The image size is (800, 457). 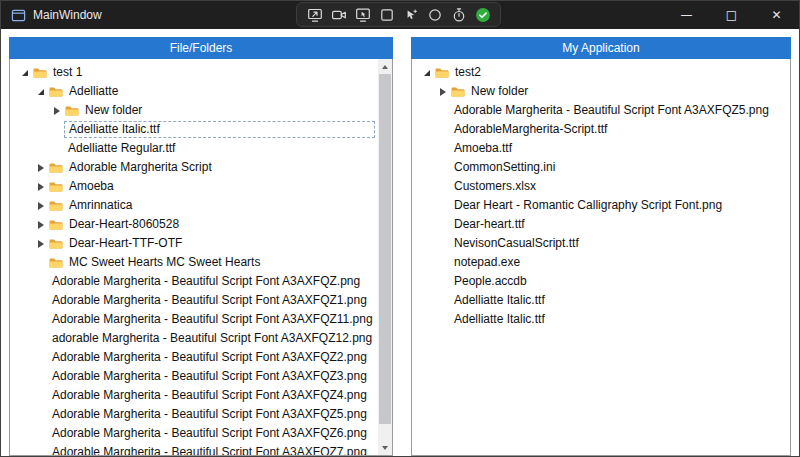 What do you see at coordinates (776, 15) in the screenshot?
I see `close-button: ✕` at bounding box center [776, 15].